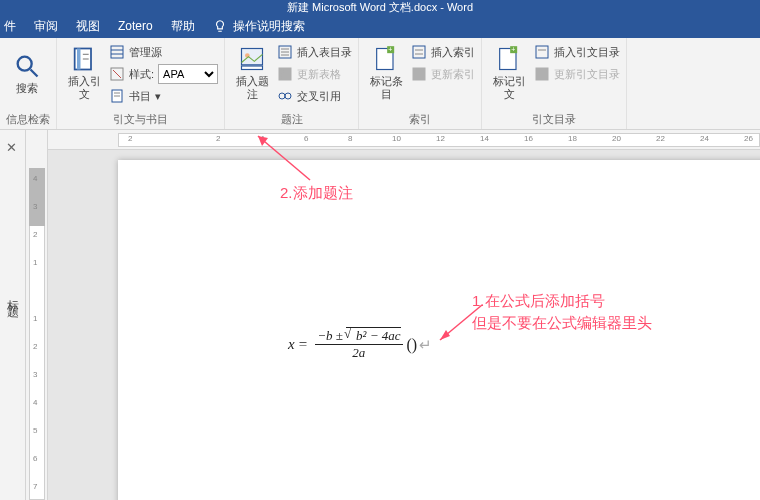 This screenshot has width=760, height=500. Describe the element at coordinates (380, 7) in the screenshot. I see `window-title: 新建 Microsoft Word 文档.docx - Word` at that location.